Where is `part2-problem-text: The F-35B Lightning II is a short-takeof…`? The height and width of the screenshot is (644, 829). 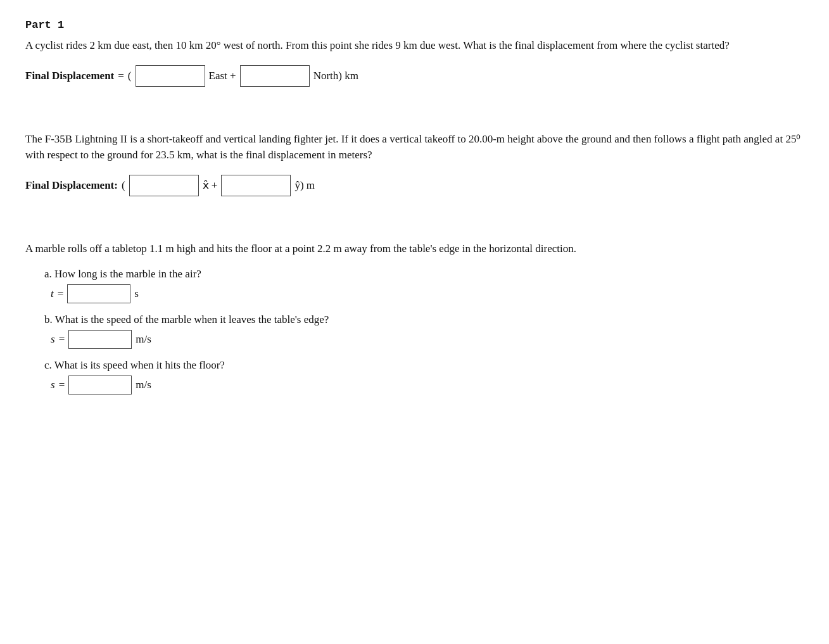
part2-problem-text: The F-35B Lightning II is a short-takeof… is located at coordinates (414, 147).